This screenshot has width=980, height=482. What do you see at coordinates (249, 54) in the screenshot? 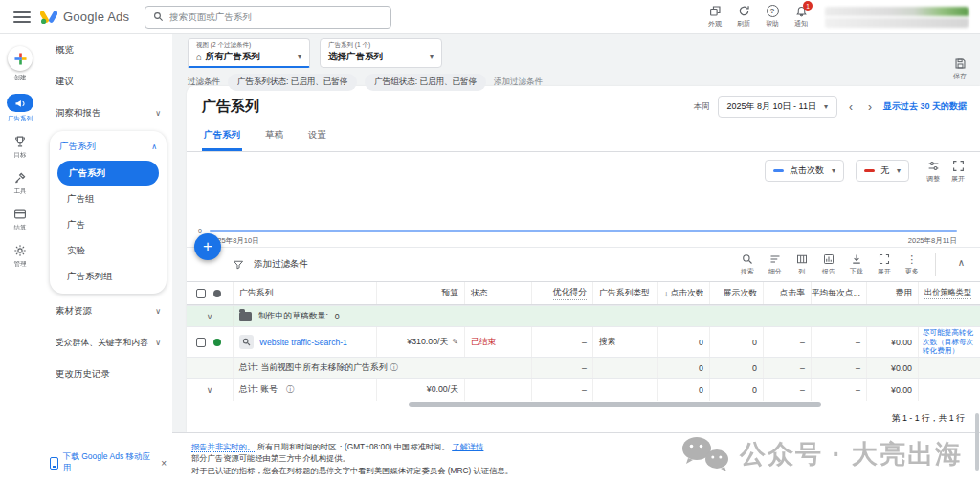
I see `view-selector: 视图 (2 个过滤条件) ⌂ 所有广告系列 ▾` at bounding box center [249, 54].